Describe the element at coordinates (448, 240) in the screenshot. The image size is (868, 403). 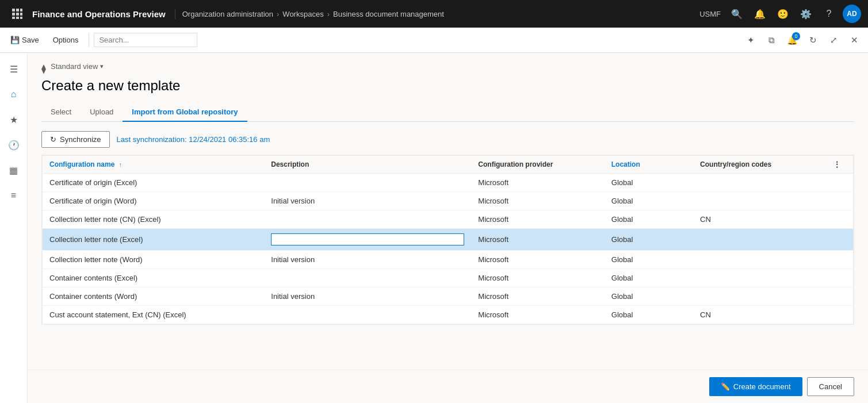
I see `table-row: Collection letter note (Excel)MicrosoftG…` at that location.